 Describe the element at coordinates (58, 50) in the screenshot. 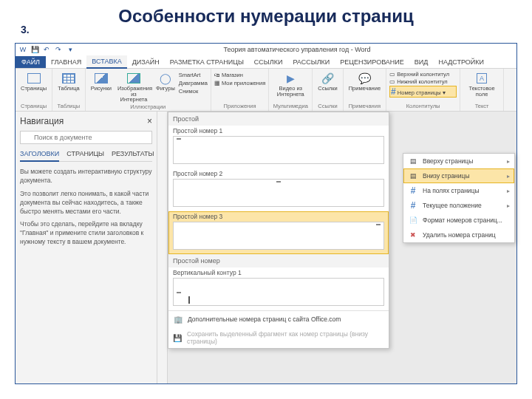

I see `redo-icon: ↷` at that location.